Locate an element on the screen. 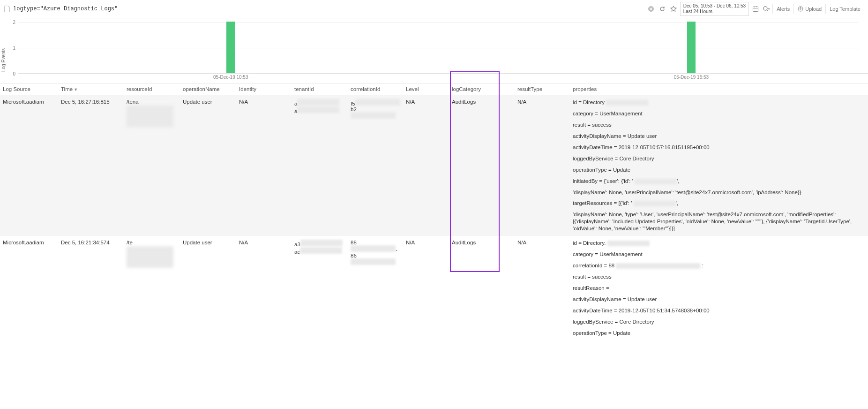  time-range-picker: Dec 05, 10:53 - Dec 06, 10:53 Last 24 Ho… is located at coordinates (714, 9).